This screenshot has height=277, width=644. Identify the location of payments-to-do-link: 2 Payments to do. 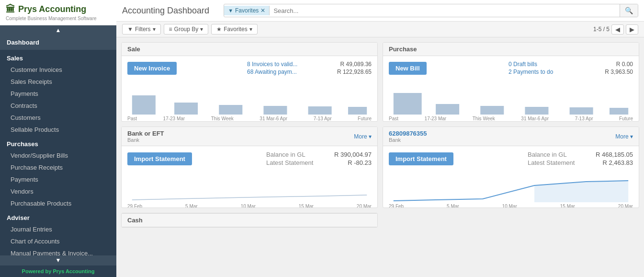
(531, 72).